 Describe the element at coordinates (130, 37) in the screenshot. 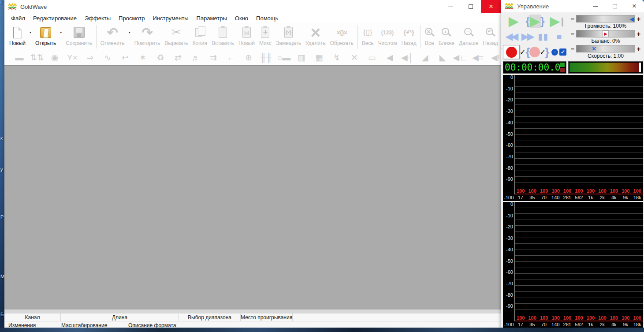

I see `undo-dropdown` at that location.